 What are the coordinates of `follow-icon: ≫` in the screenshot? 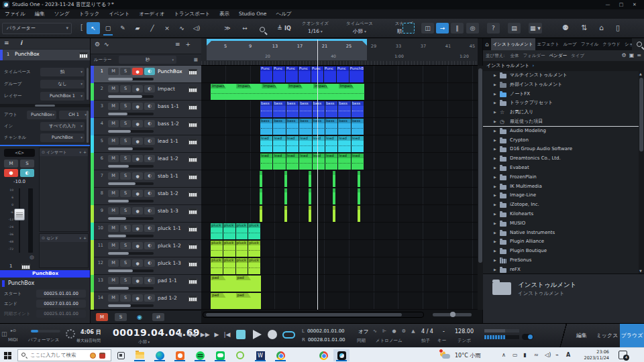 It's located at (227, 28).